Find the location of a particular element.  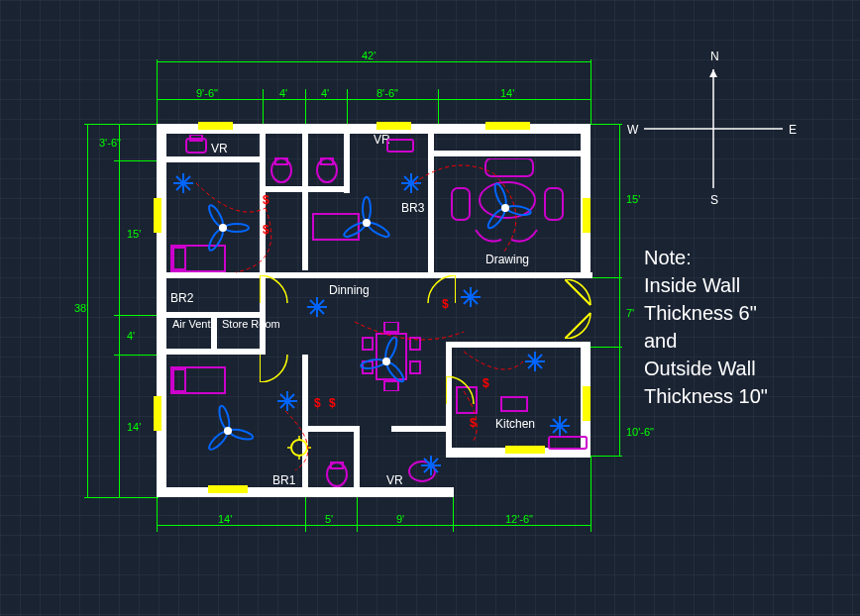

dim-txt: 3'-6" is located at coordinates (110, 143).